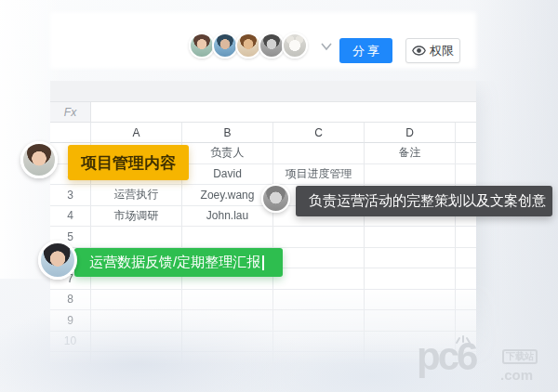 The width and height of the screenshot is (558, 392). Describe the element at coordinates (228, 238) in the screenshot. I see `cell-B5` at that location.